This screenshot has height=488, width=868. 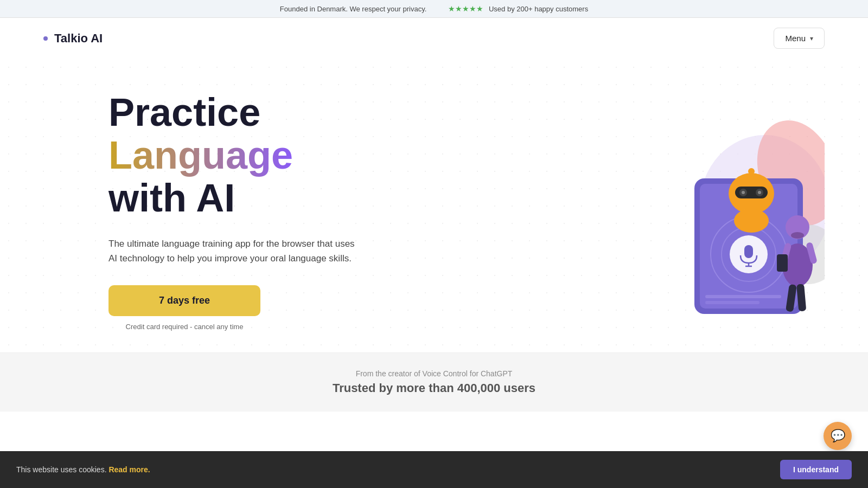 I want to click on trust-heading: Trusted by more than 400,000 users, so click(x=434, y=388).